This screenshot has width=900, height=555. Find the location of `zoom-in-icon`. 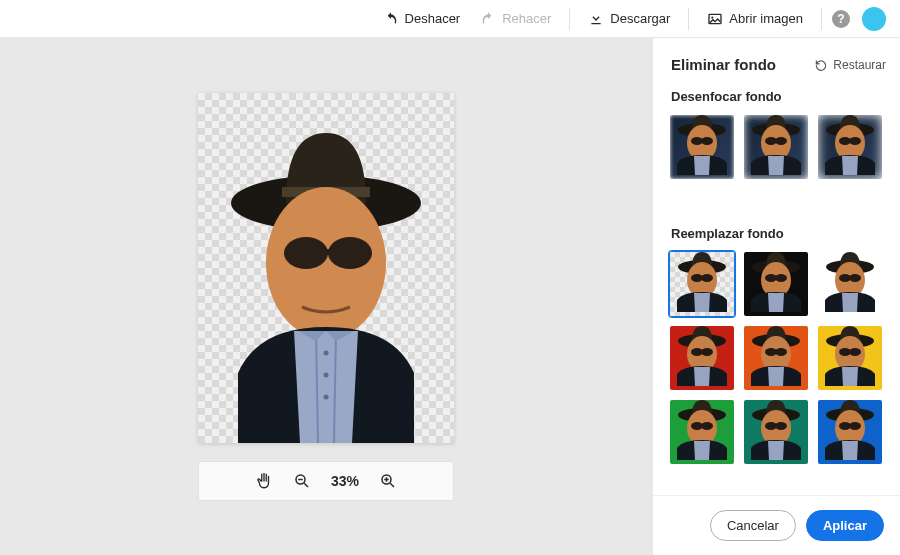

zoom-in-icon is located at coordinates (388, 481).